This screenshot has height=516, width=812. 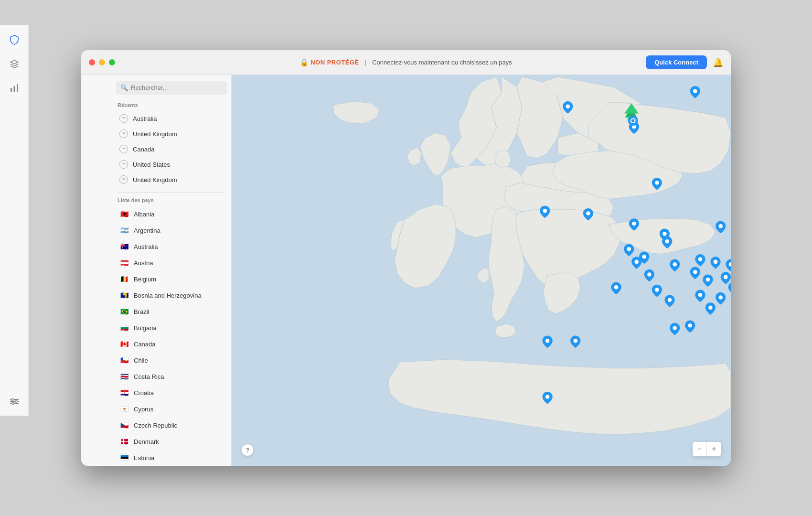 I want to click on recent-item-name: Australia, so click(x=145, y=118).